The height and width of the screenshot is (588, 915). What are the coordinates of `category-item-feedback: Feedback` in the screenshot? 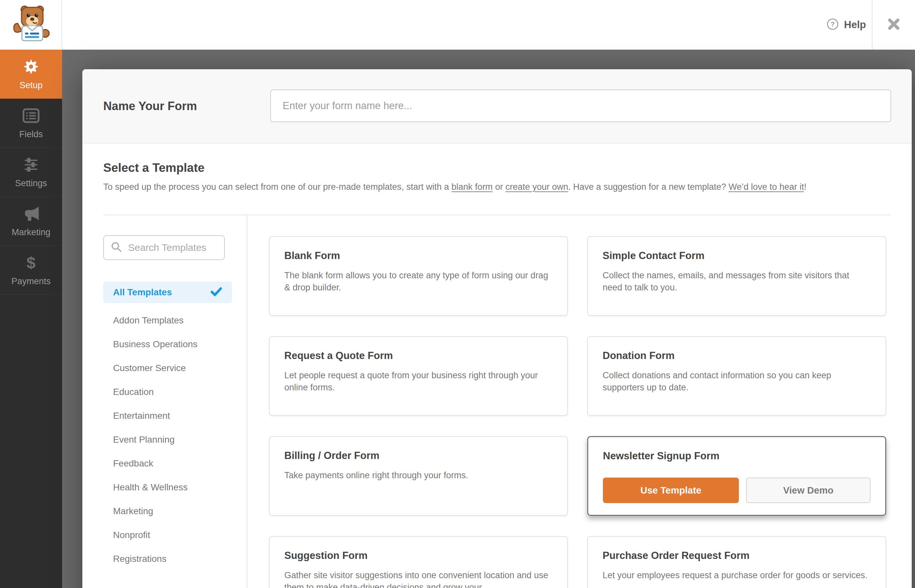 It's located at (168, 464).